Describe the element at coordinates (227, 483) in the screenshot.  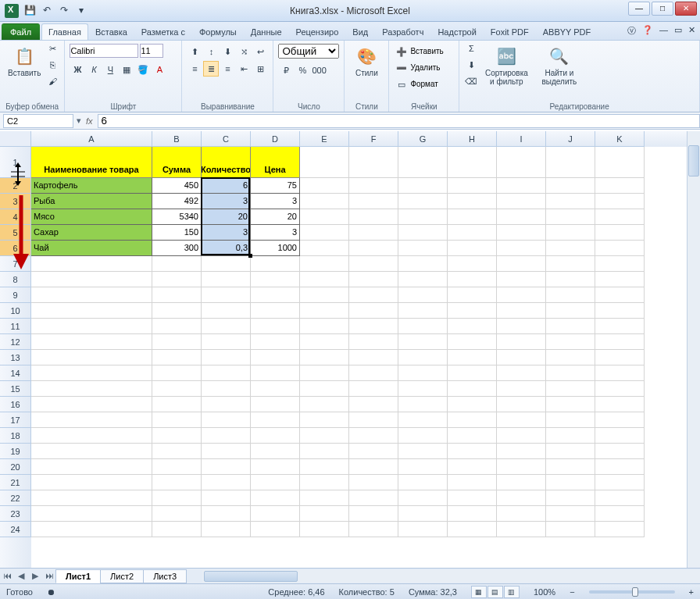
I see `cell-C21` at that location.